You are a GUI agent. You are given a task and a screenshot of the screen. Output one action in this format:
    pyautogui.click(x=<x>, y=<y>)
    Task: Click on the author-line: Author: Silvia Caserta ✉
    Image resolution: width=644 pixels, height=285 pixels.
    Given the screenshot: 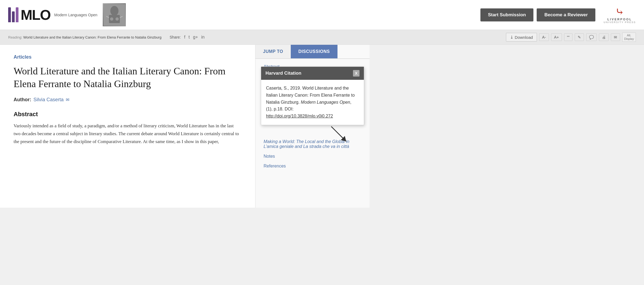 What is the action you would take?
    pyautogui.click(x=128, y=100)
    